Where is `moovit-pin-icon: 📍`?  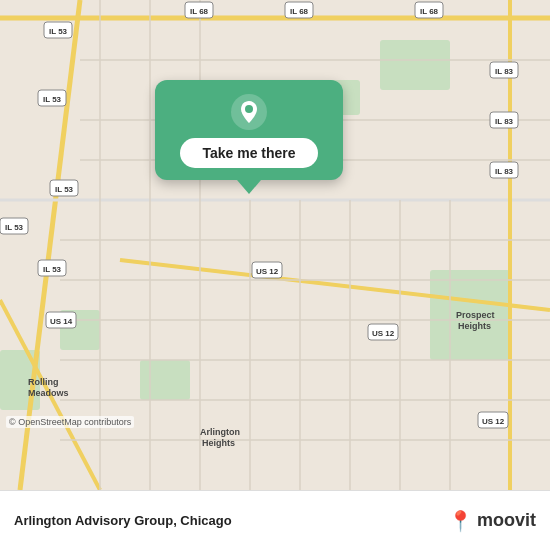
moovit-pin-icon: 📍 is located at coordinates (460, 521).